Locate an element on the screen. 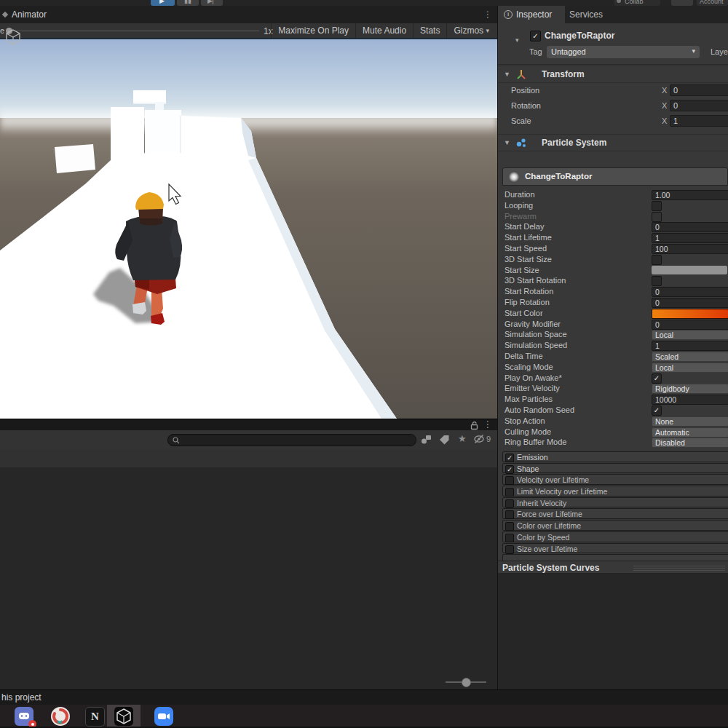 The height and width of the screenshot is (728, 728). gravity-modifier-field: 0 is located at coordinates (690, 325).